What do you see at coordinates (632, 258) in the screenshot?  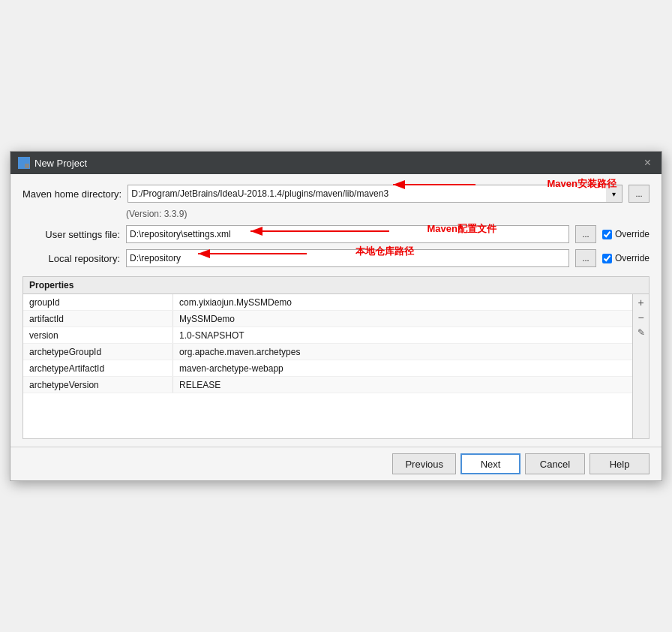 I see `local-repo-override-label: Override` at bounding box center [632, 258].